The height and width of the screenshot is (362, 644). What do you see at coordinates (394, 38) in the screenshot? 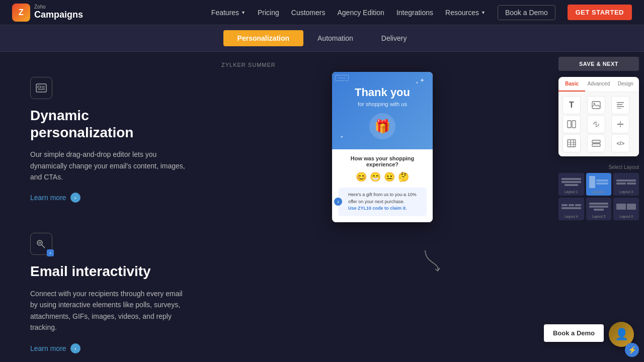
I see `subnav-delivery: Delivery` at bounding box center [394, 38].